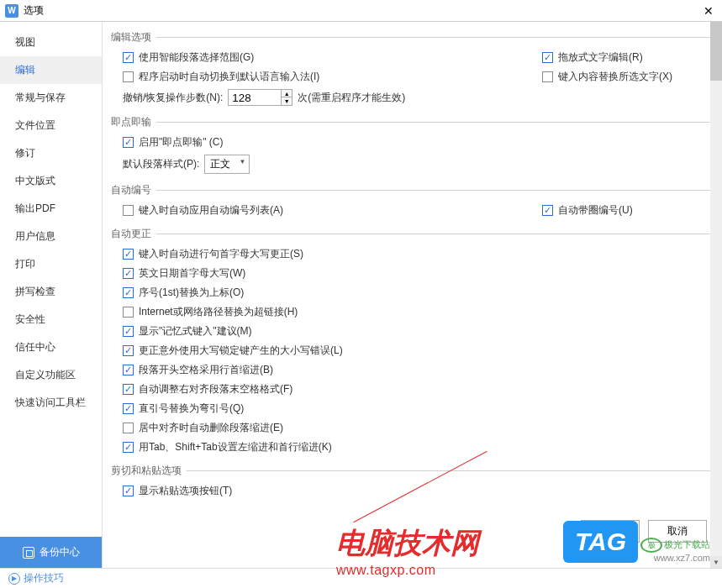 This screenshot has height=588, width=722. What do you see at coordinates (211, 210) in the screenshot?
I see `checkbox-label: 键入时自动应用自动编号列表(A)` at bounding box center [211, 210].